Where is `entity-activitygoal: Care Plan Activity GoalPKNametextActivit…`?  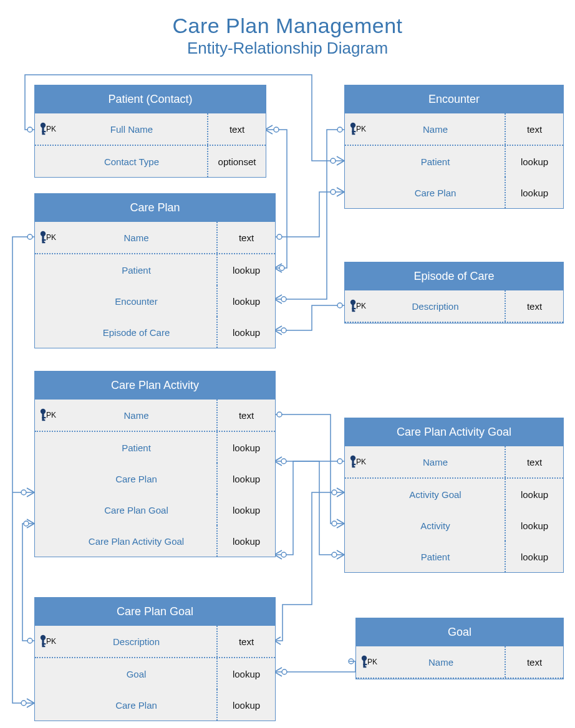 entity-activitygoal: Care Plan Activity GoalPKNametextActivit… is located at coordinates (454, 495).